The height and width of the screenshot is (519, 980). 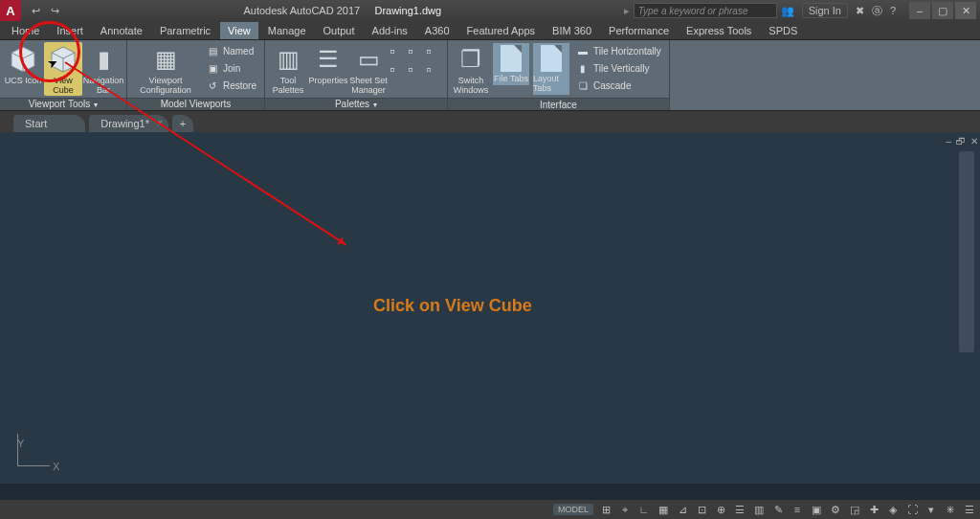 What do you see at coordinates (398, 70) in the screenshot?
I see `palette-extra-icon-3: ▫` at bounding box center [398, 70].